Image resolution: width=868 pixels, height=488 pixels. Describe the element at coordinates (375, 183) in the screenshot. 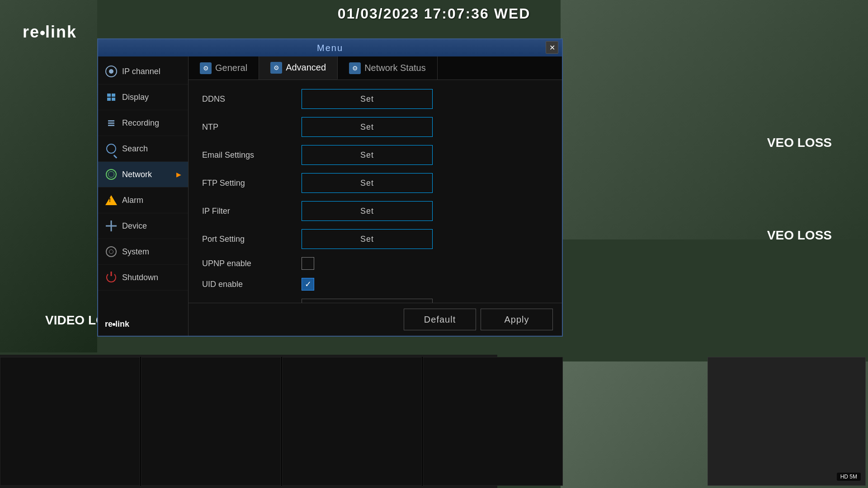

I see `ftp-setting-row: FTP Setting Set` at that location.